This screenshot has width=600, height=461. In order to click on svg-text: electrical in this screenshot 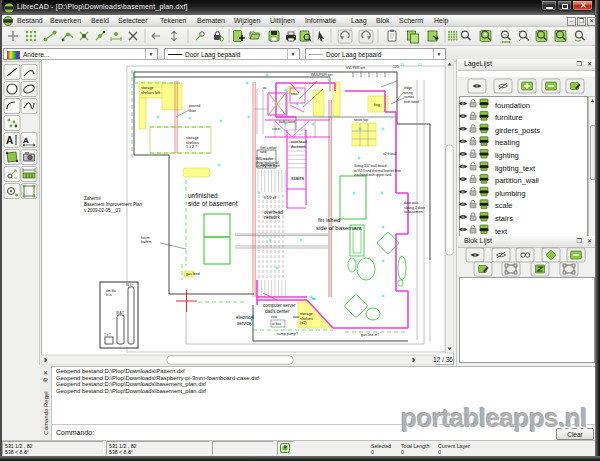, I will do `click(245, 318)`.